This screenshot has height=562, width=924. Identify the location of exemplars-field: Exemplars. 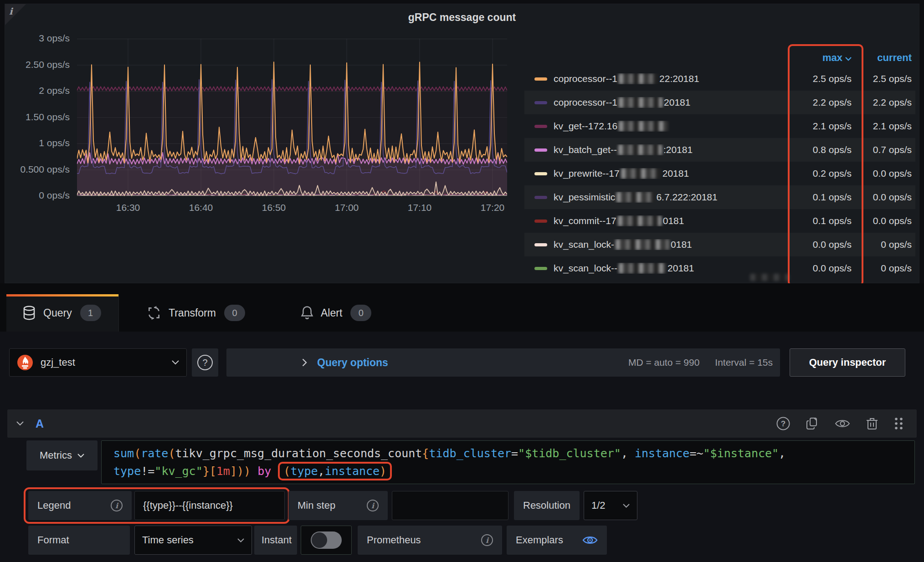
(557, 540).